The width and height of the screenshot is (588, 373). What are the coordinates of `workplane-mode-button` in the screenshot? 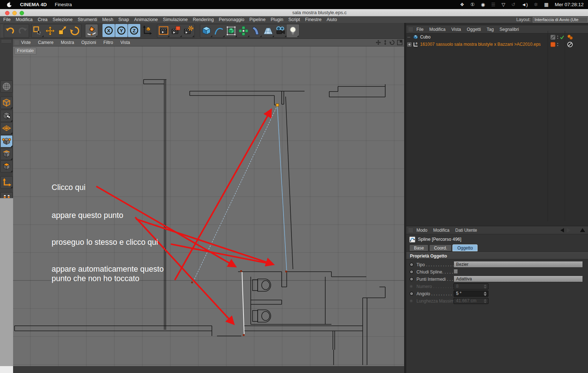 It's located at (7, 128).